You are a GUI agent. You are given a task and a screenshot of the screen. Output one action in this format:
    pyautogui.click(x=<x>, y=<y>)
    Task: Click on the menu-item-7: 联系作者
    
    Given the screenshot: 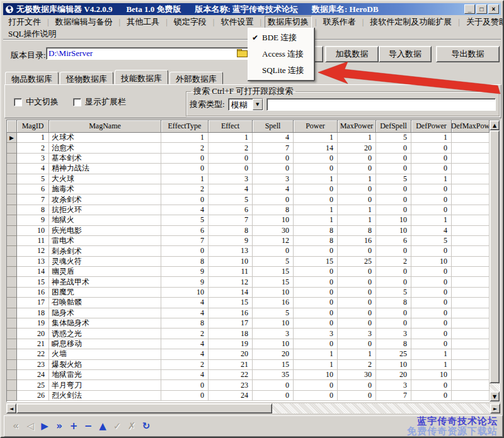 What is the action you would take?
    pyautogui.click(x=340, y=22)
    